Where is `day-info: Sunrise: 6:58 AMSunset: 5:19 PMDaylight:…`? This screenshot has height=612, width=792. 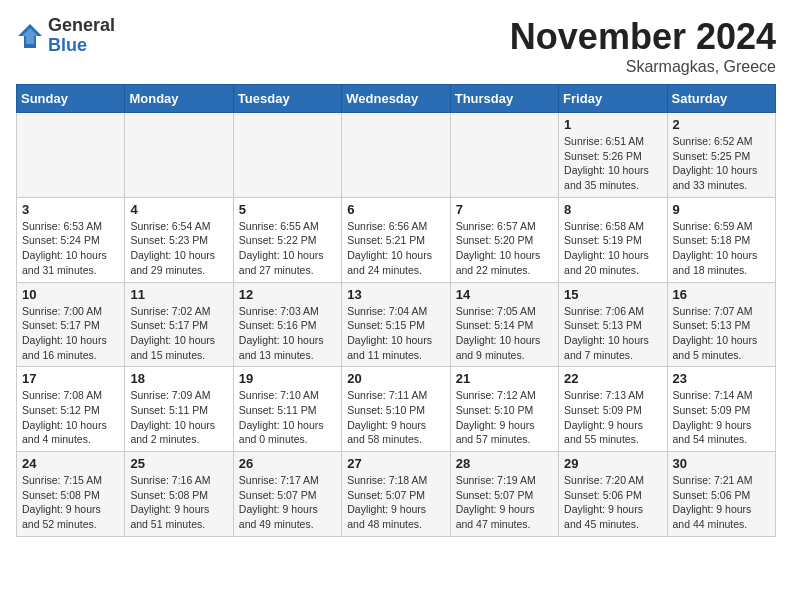
day-info: Sunrise: 6:58 AMSunset: 5:19 PMDaylight:… is located at coordinates (612, 248).